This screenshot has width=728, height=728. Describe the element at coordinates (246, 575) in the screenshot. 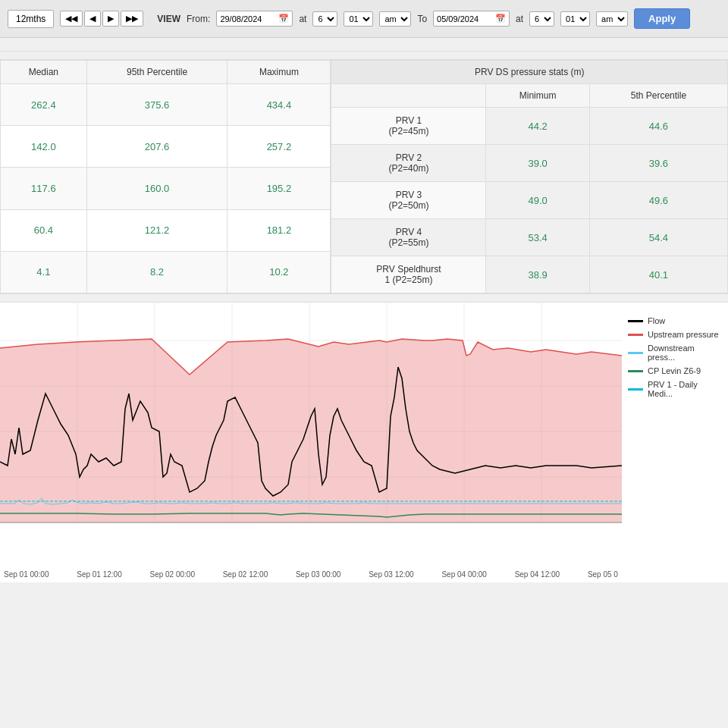

I see `x-label-3: Sep 02 12:00` at that location.